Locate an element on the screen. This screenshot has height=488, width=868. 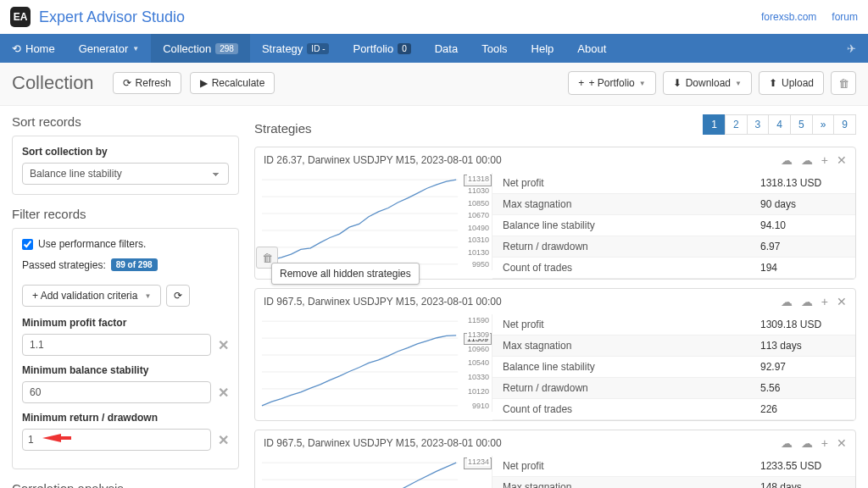
balance-chart: 11318 1131811030108501067010490103101013… is located at coordinates (374, 222).